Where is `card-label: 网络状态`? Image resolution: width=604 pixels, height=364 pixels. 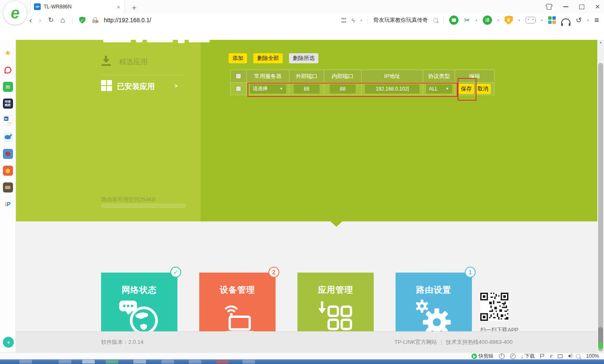 card-label: 网络状态 is located at coordinates (139, 290).